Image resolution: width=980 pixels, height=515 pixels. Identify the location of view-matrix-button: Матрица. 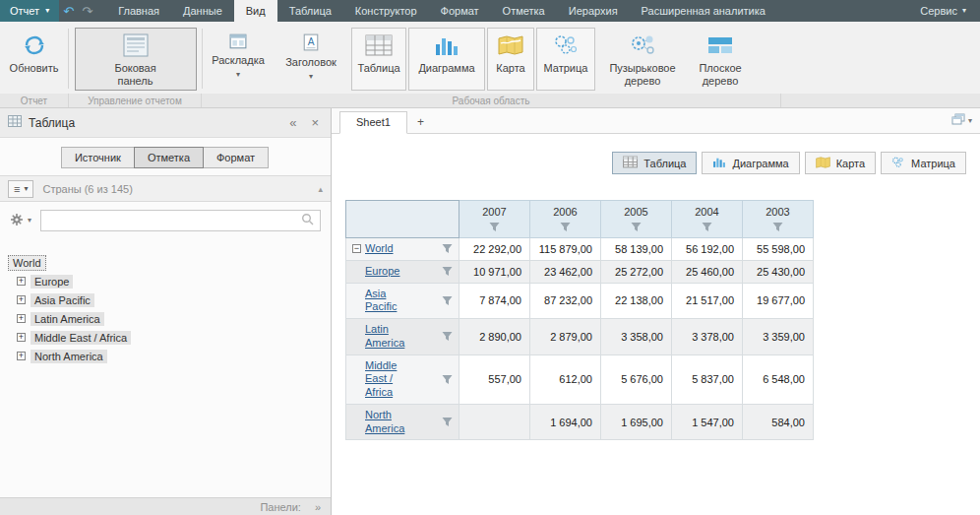
(923, 163).